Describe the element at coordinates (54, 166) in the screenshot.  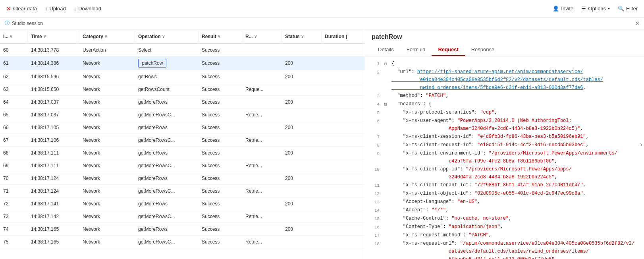
I see `table-cell: 14:38:17.111` at that location.